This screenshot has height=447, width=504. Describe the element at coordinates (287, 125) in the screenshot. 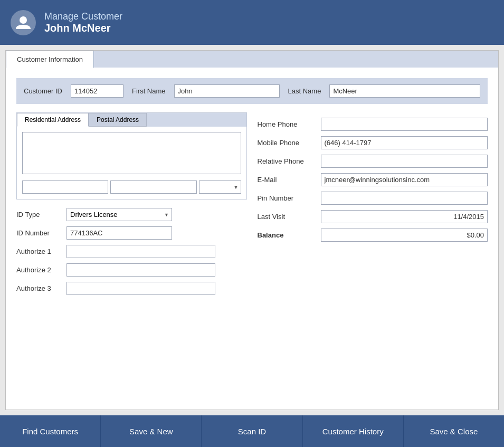

I see `home-phone-label: Home Phone` at that location.